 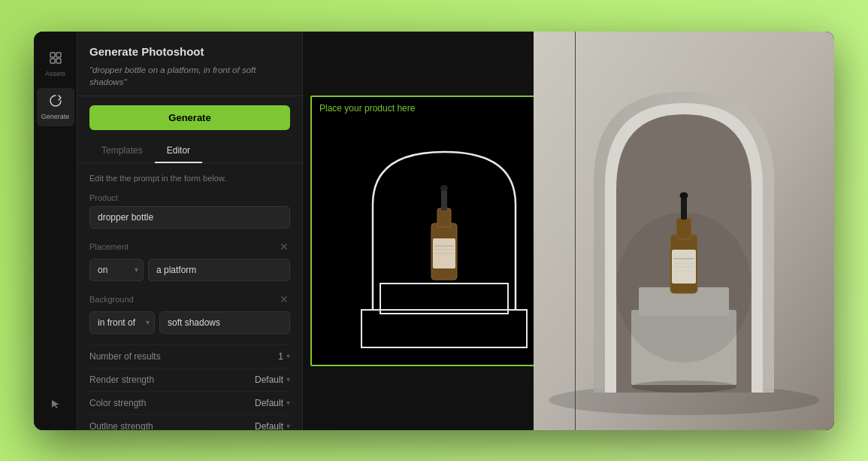 I want to click on placement-label: Placement, so click(x=109, y=247).